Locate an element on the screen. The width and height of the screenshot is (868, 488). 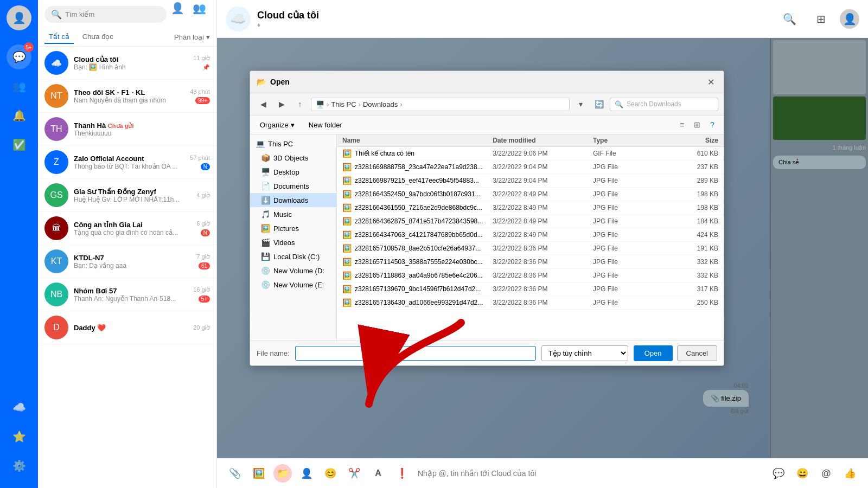
file-rows-container: 🖼️ Thiết kế chưa có tên 3/22/2022 9:06 P… is located at coordinates (531, 228).